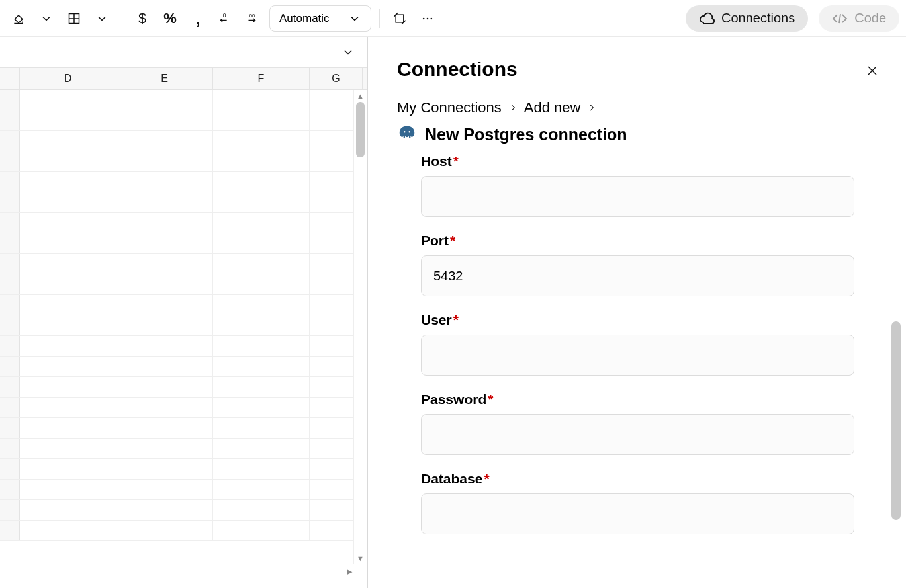 The width and height of the screenshot is (906, 588). Describe the element at coordinates (142, 19) in the screenshot. I see `currency-button: $` at that location.